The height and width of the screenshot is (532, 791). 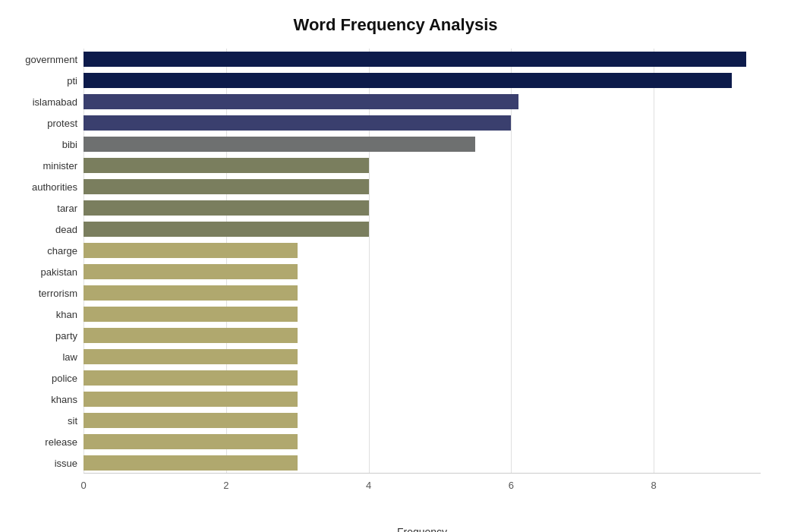 What do you see at coordinates (84, 486) in the screenshot?
I see `x-tick-label: 0` at bounding box center [84, 486].